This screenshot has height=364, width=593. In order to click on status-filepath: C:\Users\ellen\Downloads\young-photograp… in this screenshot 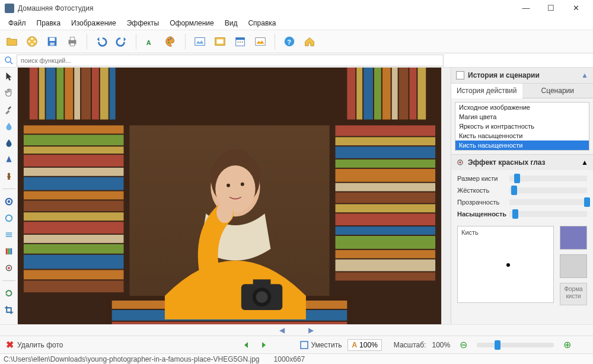, I will do `click(132, 359)`.